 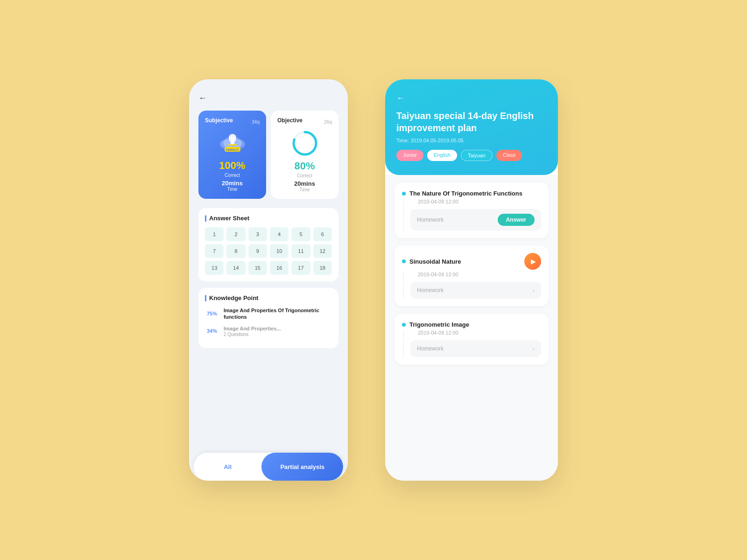 What do you see at coordinates (228, 467) in the screenshot?
I see `toggle-all-button: All` at bounding box center [228, 467].